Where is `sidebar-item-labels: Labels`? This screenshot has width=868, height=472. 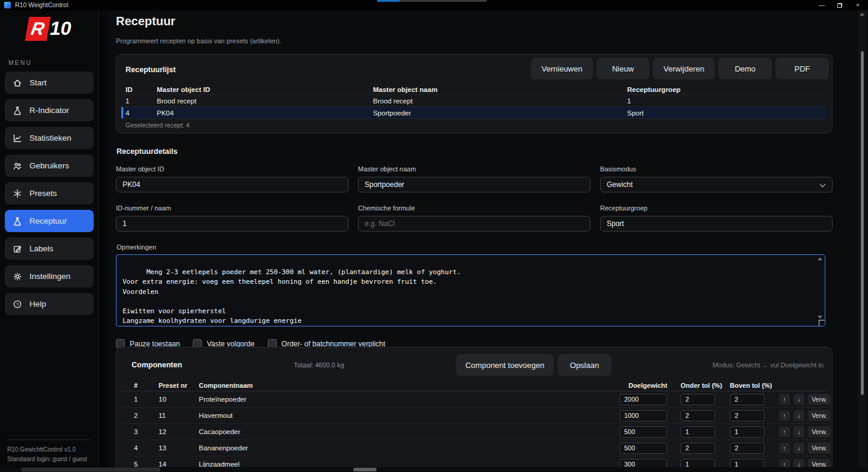
sidebar-item-labels: Labels is located at coordinates (49, 249).